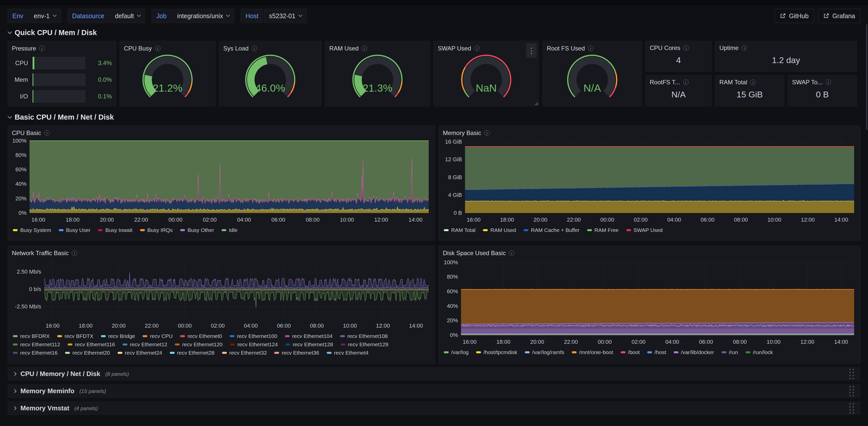 This screenshot has width=868, height=426. I want to click on legend-item: recv Ethernet108, so click(364, 336).